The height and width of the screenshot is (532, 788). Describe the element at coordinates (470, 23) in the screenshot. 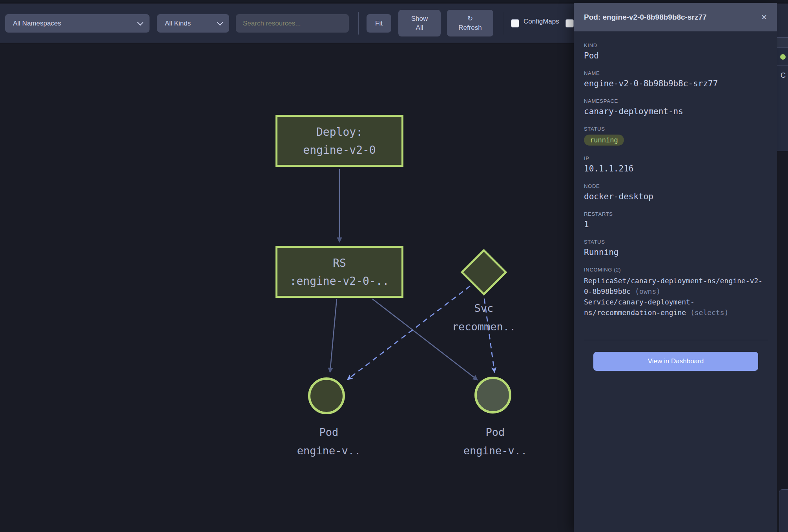

I see `refresh-button: ↻ Refresh` at that location.